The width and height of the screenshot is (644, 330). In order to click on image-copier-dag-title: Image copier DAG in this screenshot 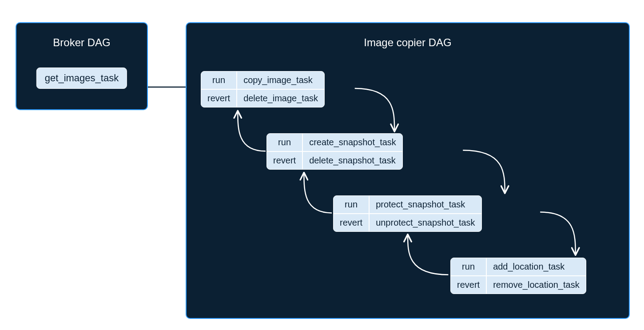, I will do `click(408, 43)`.